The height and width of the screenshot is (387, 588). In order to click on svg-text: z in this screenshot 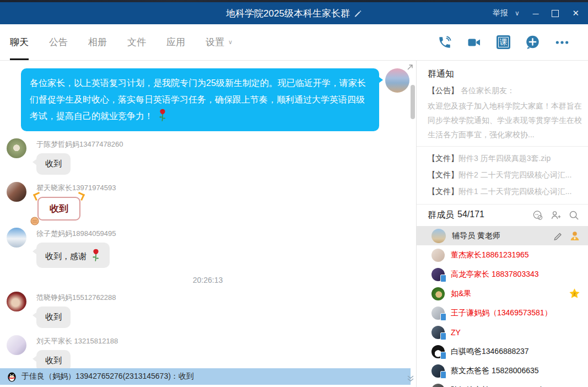, I will do `click(574, 294)`.